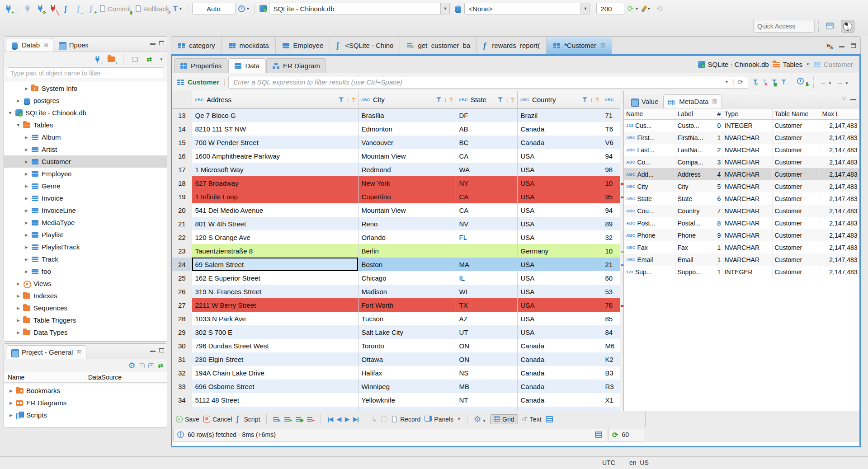 The height and width of the screenshot is (469, 868). What do you see at coordinates (182, 386) in the screenshot?
I see `row-number: 33` at bounding box center [182, 386].